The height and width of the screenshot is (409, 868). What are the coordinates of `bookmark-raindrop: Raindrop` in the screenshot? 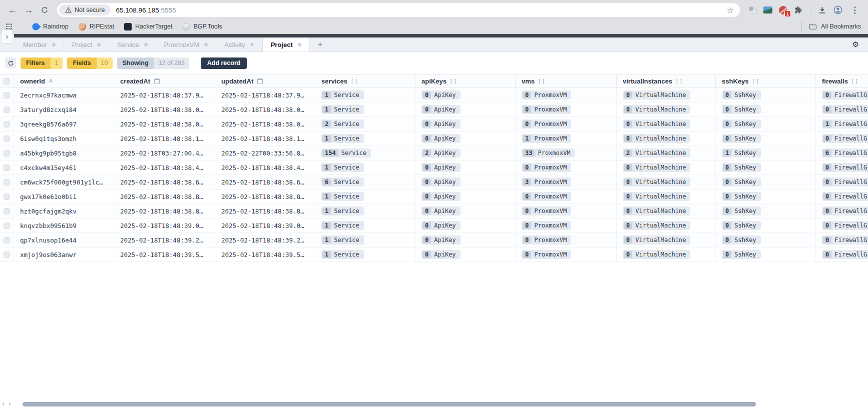 It's located at (50, 27).